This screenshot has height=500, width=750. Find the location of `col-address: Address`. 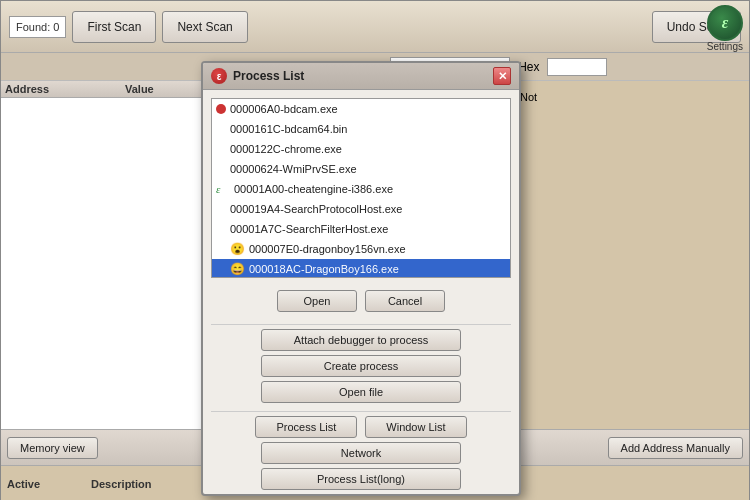

col-address: Address is located at coordinates (65, 89).